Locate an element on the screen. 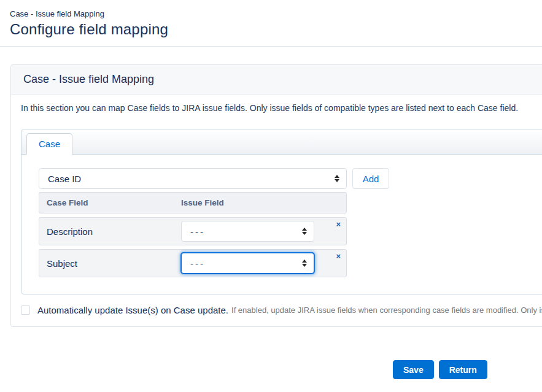 This screenshot has width=542, height=392. auto-update-row: Automatically update Issue(s) on Case up… is located at coordinates (281, 310).